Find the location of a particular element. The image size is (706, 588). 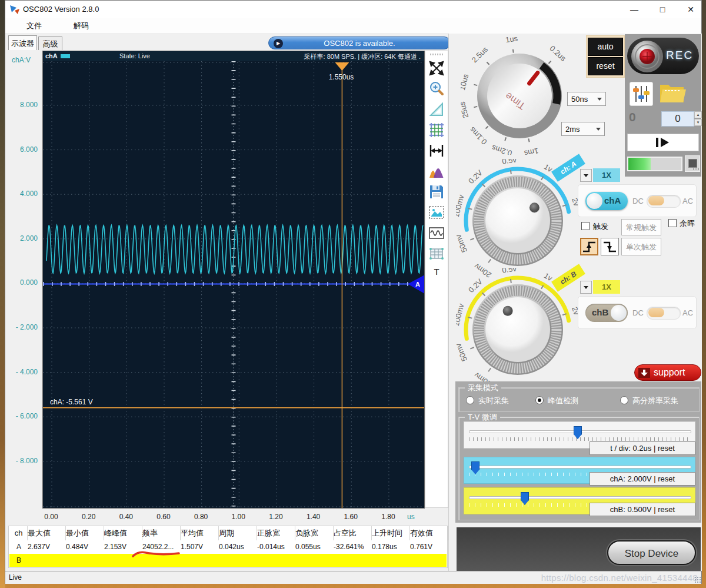

channel-b-toggle-label: chB is located at coordinates (600, 312).